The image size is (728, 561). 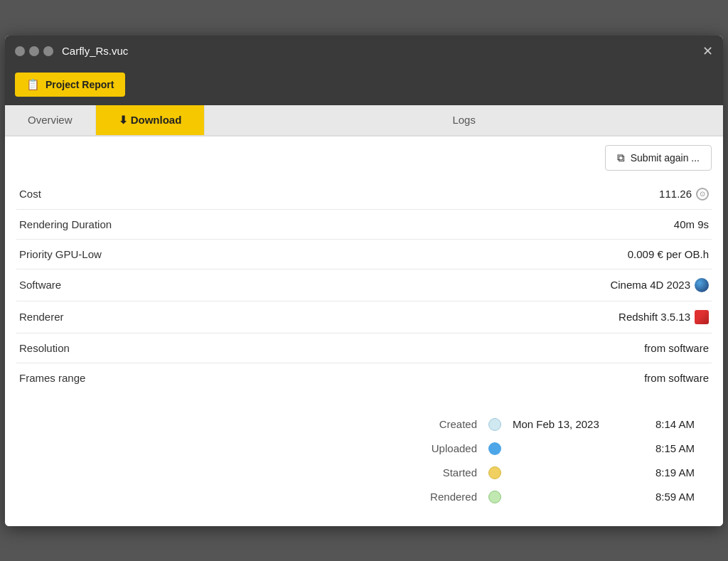 What do you see at coordinates (691, 225) in the screenshot?
I see `value-duration: 40m 9s` at bounding box center [691, 225].